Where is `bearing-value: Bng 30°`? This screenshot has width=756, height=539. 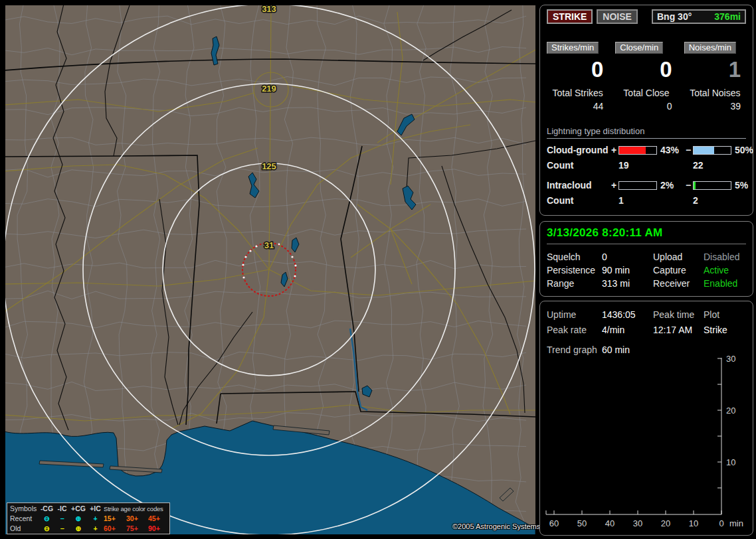
bearing-value: Bng 30° is located at coordinates (674, 17).